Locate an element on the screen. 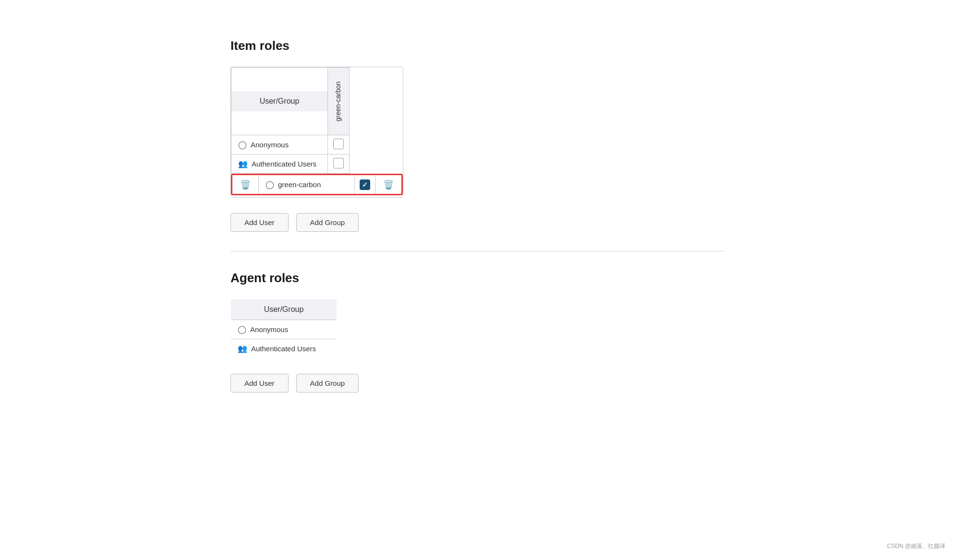  user-name-green-carbon: green-carbon is located at coordinates (300, 184).